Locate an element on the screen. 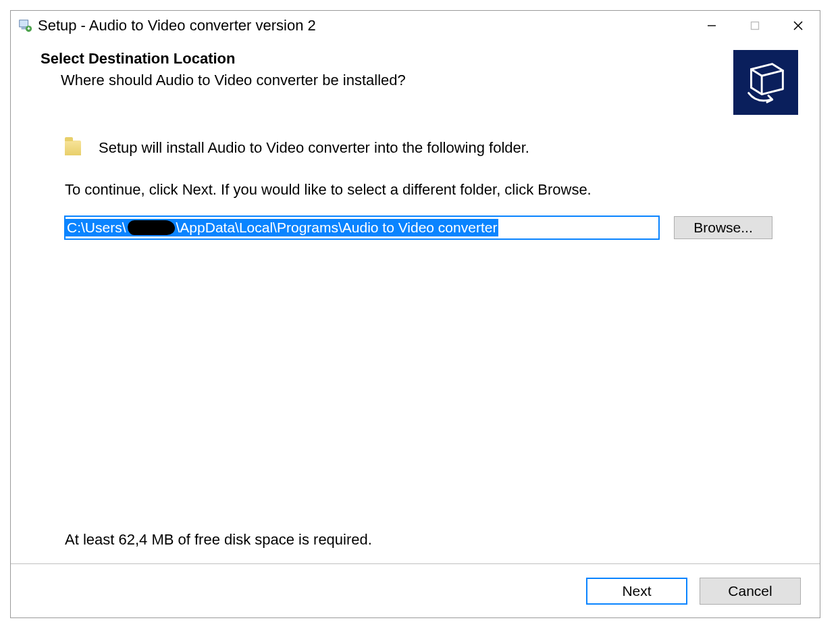 The width and height of the screenshot is (840, 631). install-info-text: Setup will install Audio to Video conver… is located at coordinates (314, 148).